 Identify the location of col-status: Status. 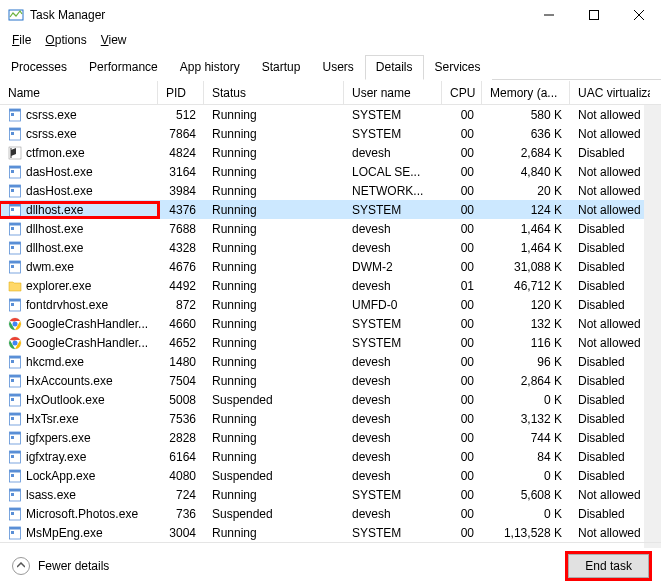
(274, 92).